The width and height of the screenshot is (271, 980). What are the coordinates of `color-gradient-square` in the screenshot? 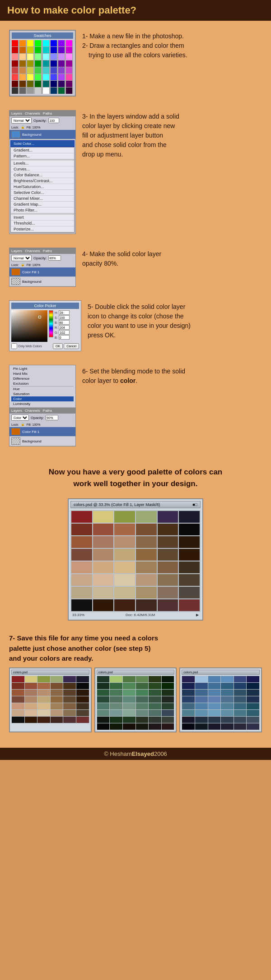 It's located at (29, 326).